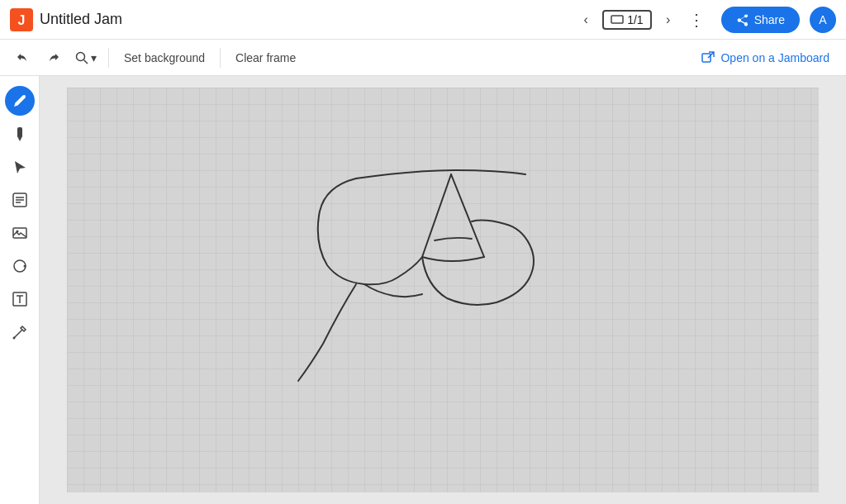  Describe the element at coordinates (86, 58) in the screenshot. I see `zoom-control: ▾` at that location.